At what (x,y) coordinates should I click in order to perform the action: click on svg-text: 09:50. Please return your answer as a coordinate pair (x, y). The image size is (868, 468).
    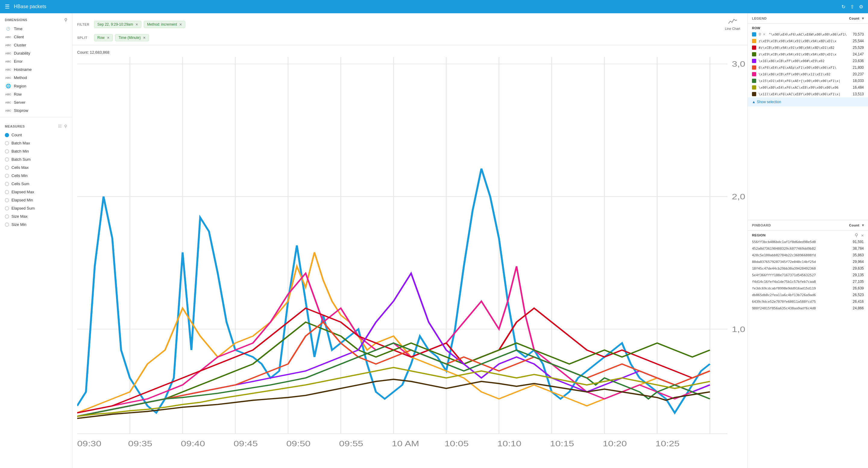
    Looking at the image, I should click on (299, 444).